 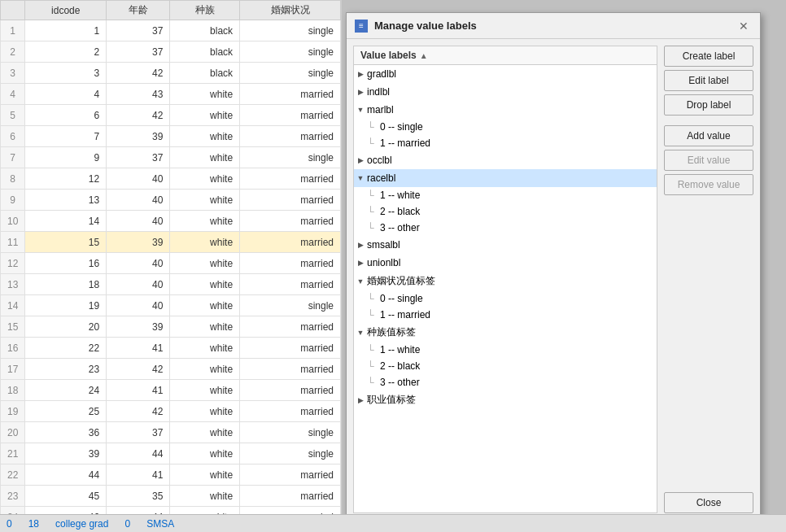 What do you see at coordinates (66, 116) in the screenshot?
I see `cell-idcode: 6` at bounding box center [66, 116].